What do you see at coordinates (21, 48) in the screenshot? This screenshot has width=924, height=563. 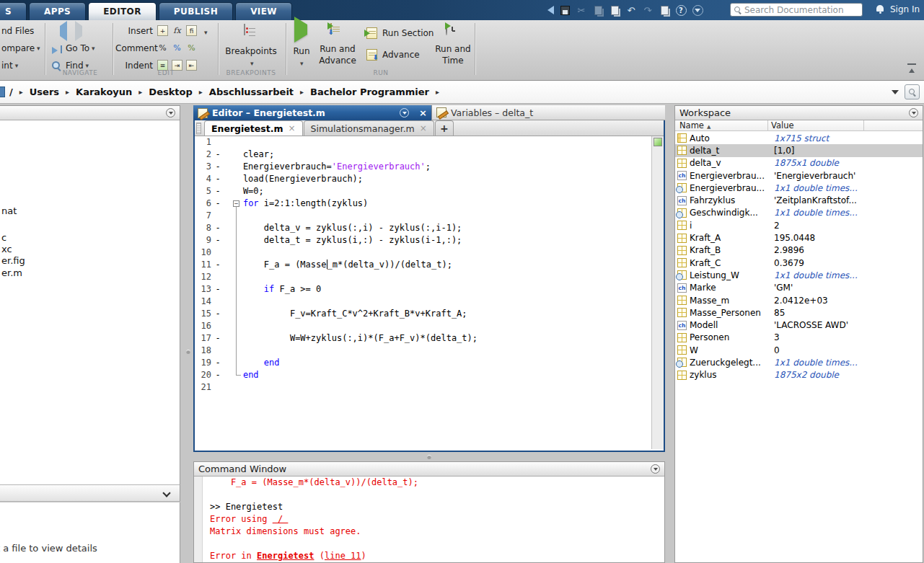 I see `compare-button: ompare▾` at bounding box center [21, 48].